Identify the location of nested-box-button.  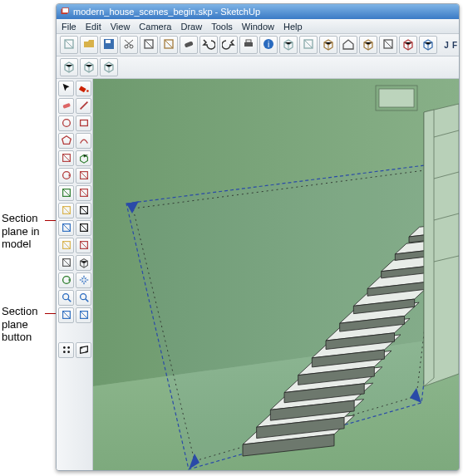
(89, 67).